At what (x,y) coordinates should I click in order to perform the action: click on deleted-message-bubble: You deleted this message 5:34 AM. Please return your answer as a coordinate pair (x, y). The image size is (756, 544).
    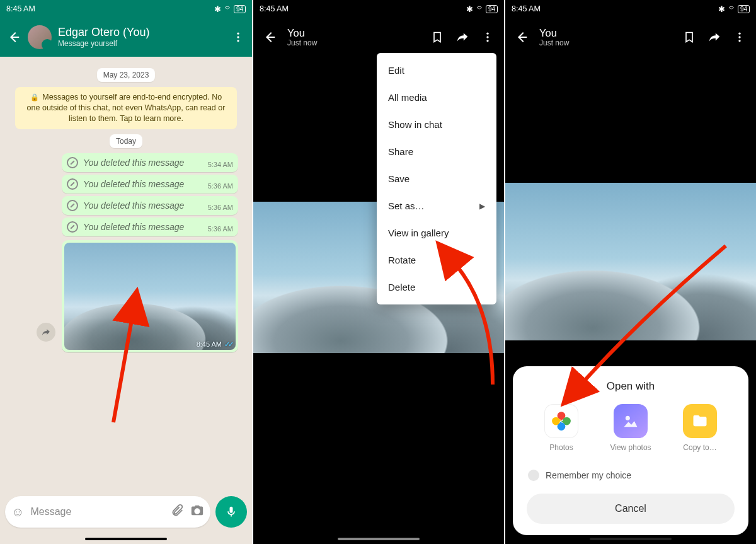
    Looking at the image, I should click on (150, 163).